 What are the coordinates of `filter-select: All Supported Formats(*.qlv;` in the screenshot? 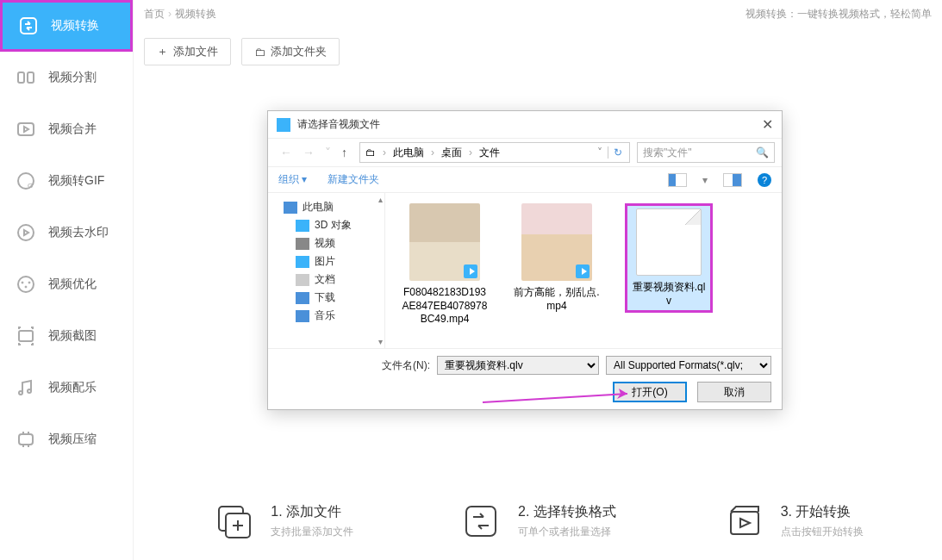 It's located at (689, 365).